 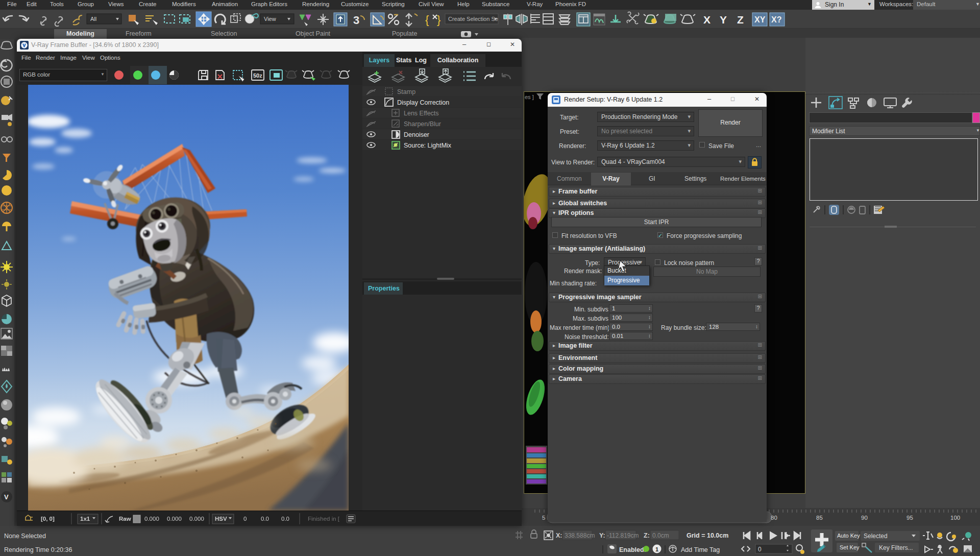 I want to click on svg-text: 1, so click(x=657, y=549).